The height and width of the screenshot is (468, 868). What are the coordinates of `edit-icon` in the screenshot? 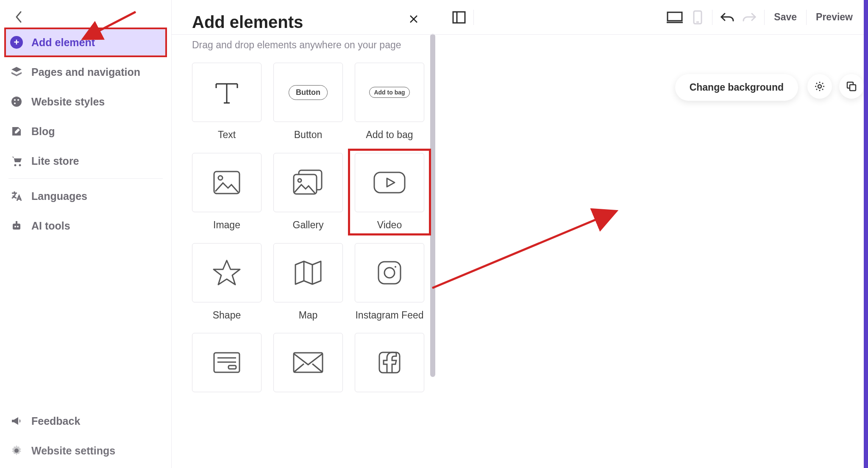 It's located at (17, 131).